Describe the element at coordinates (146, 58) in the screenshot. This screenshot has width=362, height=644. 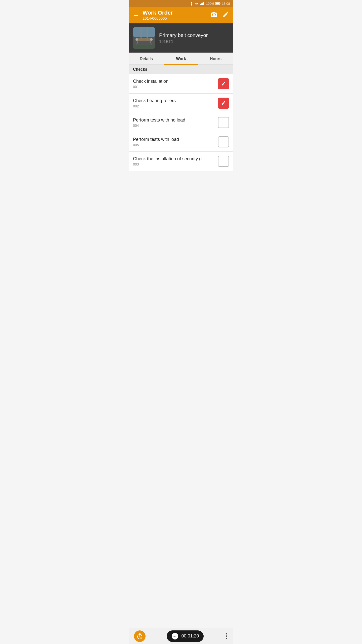
I see `tab-details: Details` at that location.